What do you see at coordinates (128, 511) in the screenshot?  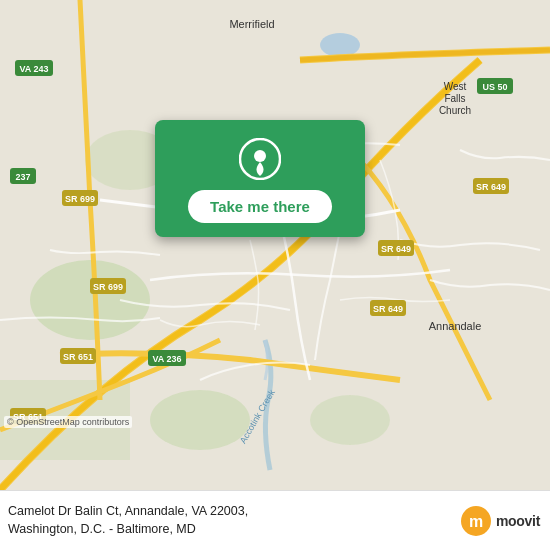 I see `address-line1: Camelot Dr Balin Ct, Annandale, VA 22003…` at bounding box center [128, 511].